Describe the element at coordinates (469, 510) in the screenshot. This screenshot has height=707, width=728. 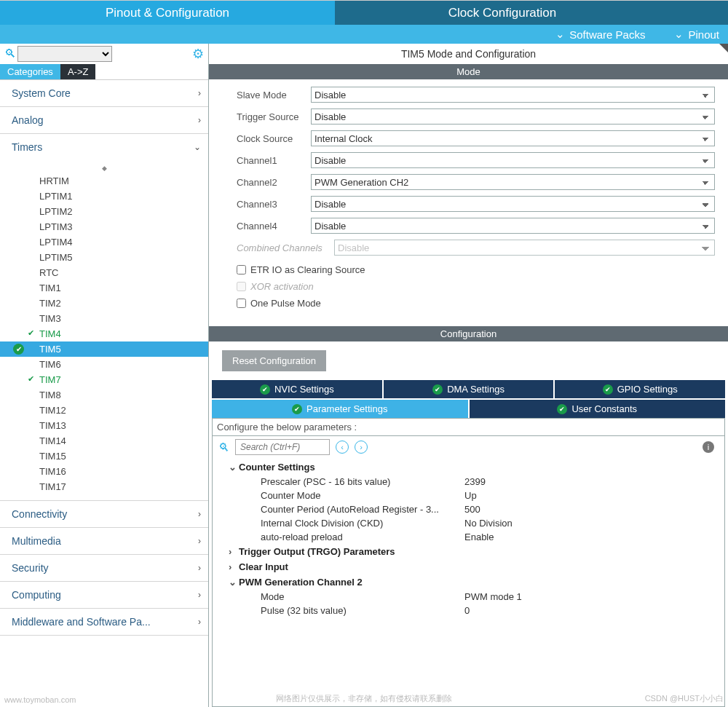
I see `param-row: Counter Period (AutoReload Register - 3.…` at that location.